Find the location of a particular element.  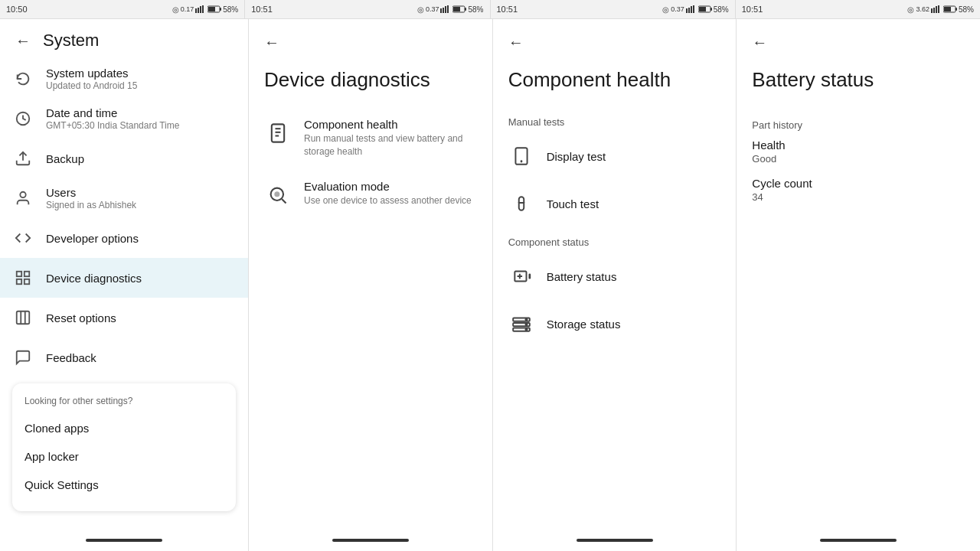

comp-item-touch-test: Touch test is located at coordinates (615, 204).